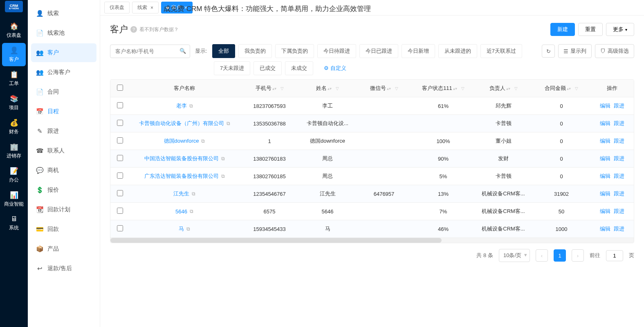 The width and height of the screenshot is (644, 327). Describe the element at coordinates (64, 53) in the screenshot. I see `sidebar-item-客户: 👥客户` at that location.